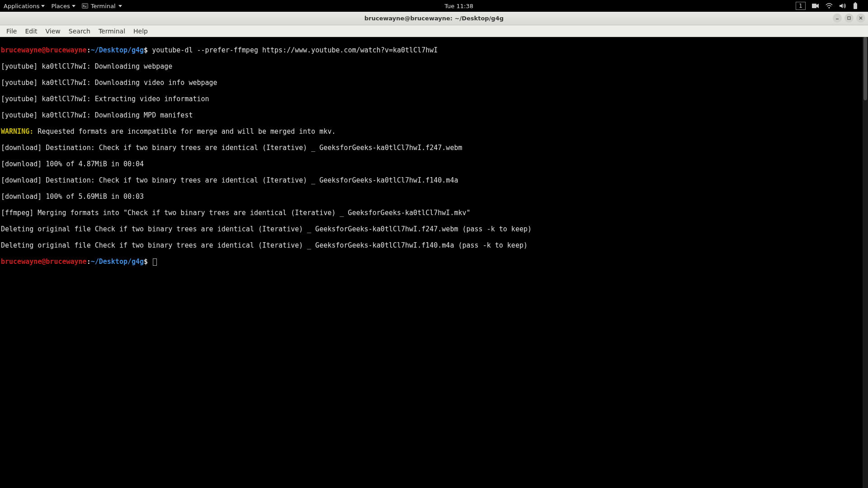  I want to click on menu-help: Help, so click(141, 31).